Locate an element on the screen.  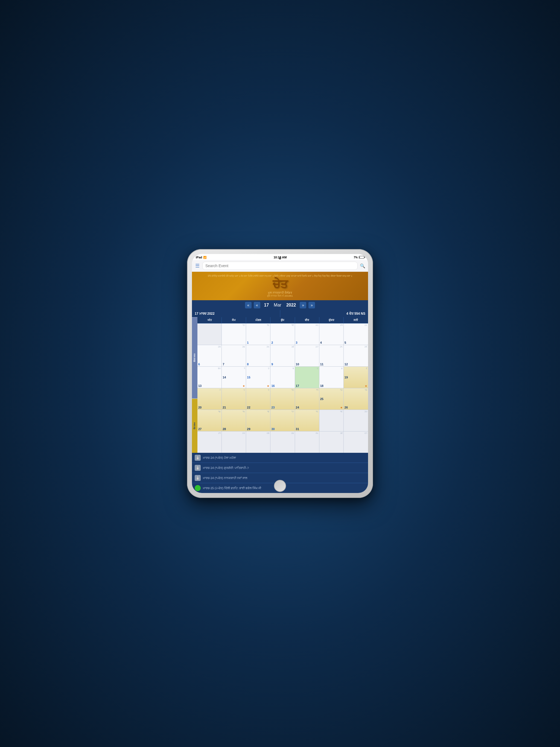
wifi-icon: 📶 is located at coordinates (205, 257).